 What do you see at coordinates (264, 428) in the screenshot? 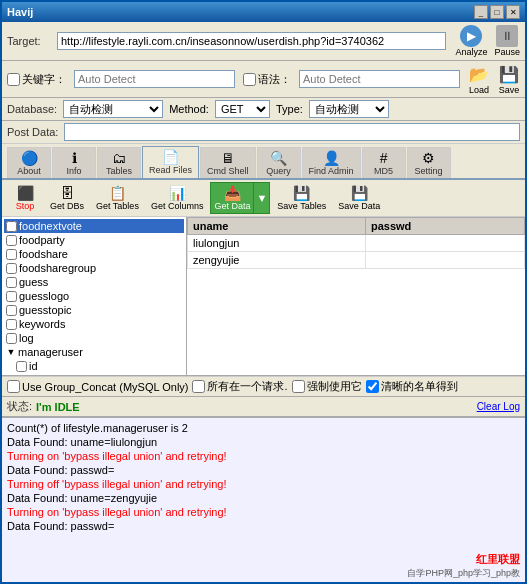
I see `log-line-0: Count(*) of lifestyle.manageruser is 2` at bounding box center [264, 428].